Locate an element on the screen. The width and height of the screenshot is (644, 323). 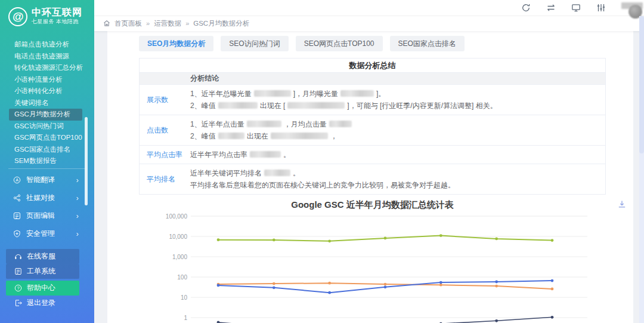
brand-logo: @ 中环互联网 七星服务 本地陪跑 is located at coordinates (47, 17).